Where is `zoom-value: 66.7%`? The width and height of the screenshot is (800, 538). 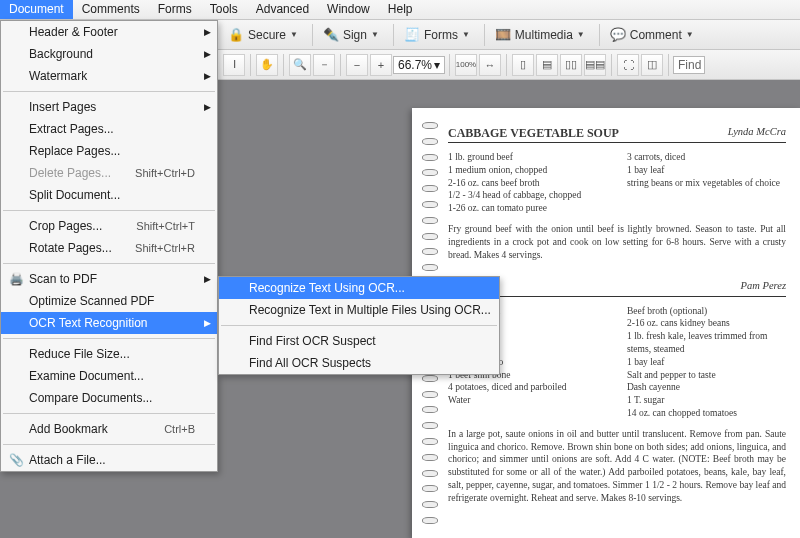 zoom-value: 66.7% is located at coordinates (415, 65).